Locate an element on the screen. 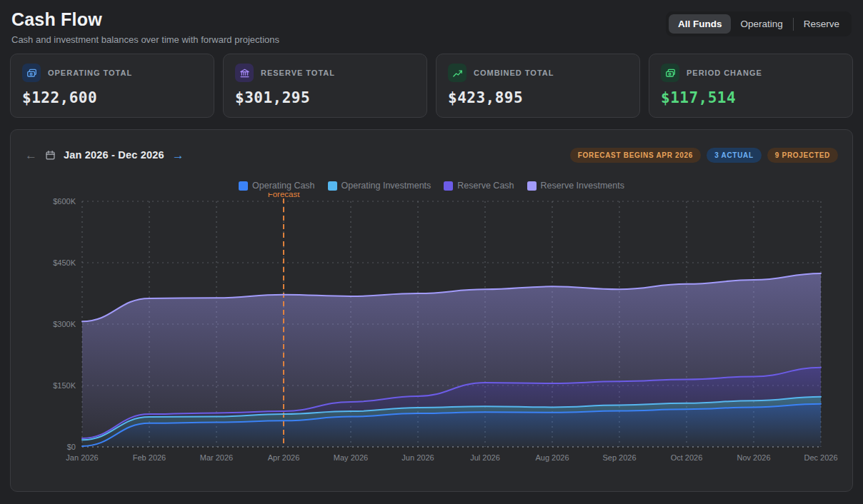 The height and width of the screenshot is (504, 863). tab-all-funds: All Funds is located at coordinates (700, 24).